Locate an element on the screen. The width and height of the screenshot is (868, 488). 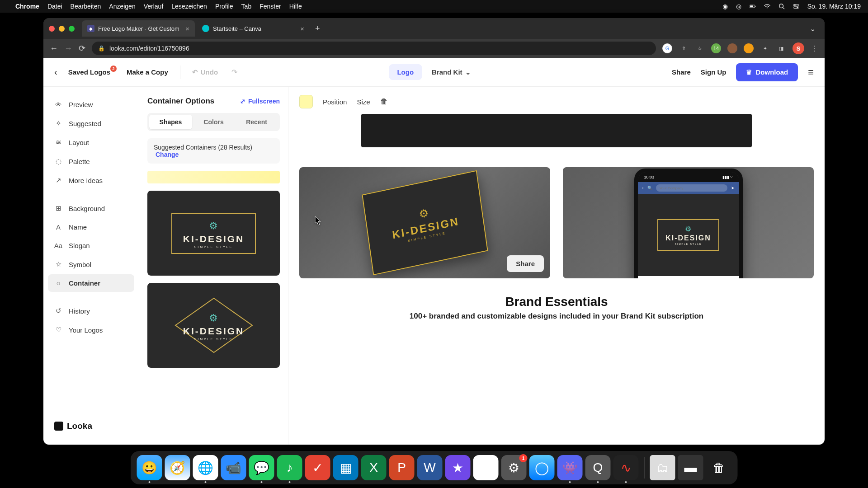
mockup-phone: 10:03 ▮▮▮ ⌔ ‹ 🔍 ➤ is located at coordinates (688, 223).